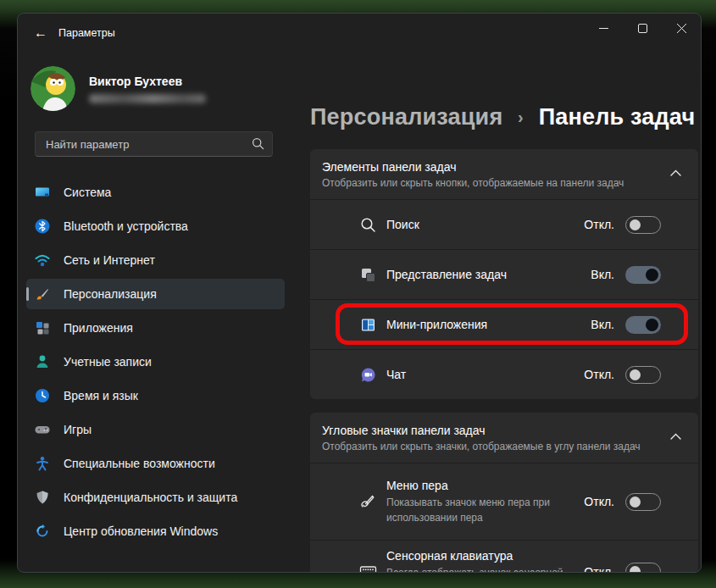  Describe the element at coordinates (504, 493) in the screenshot. I see `section-taskbar-corner-icons: Угловые значки панели задач Отобразить и…` at that location.